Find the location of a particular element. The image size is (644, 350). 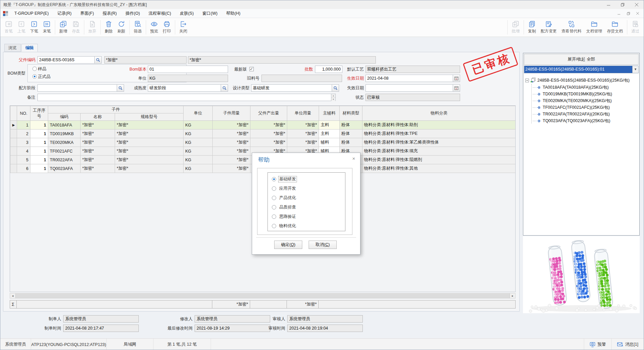

col-child-usage: 子件用量 is located at coordinates (231, 113).